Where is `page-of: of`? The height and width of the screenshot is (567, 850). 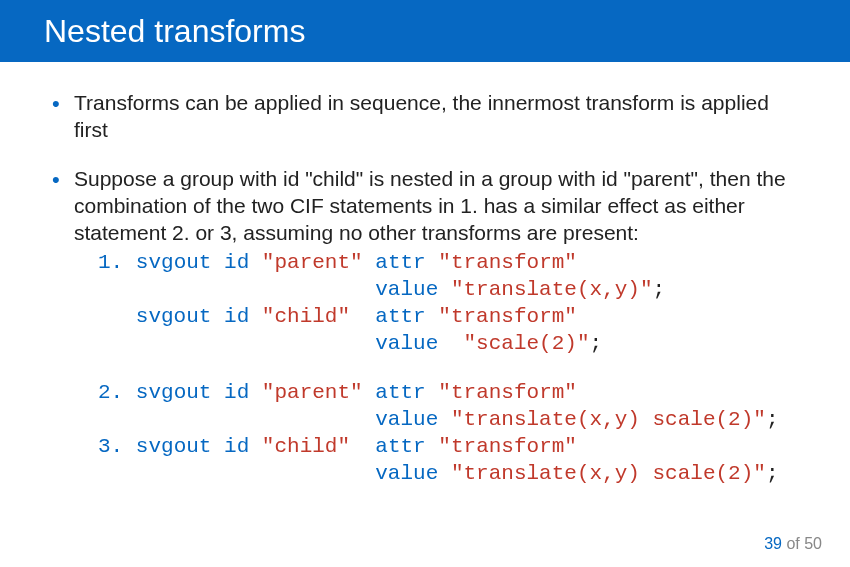 page-of: of is located at coordinates (792, 544).